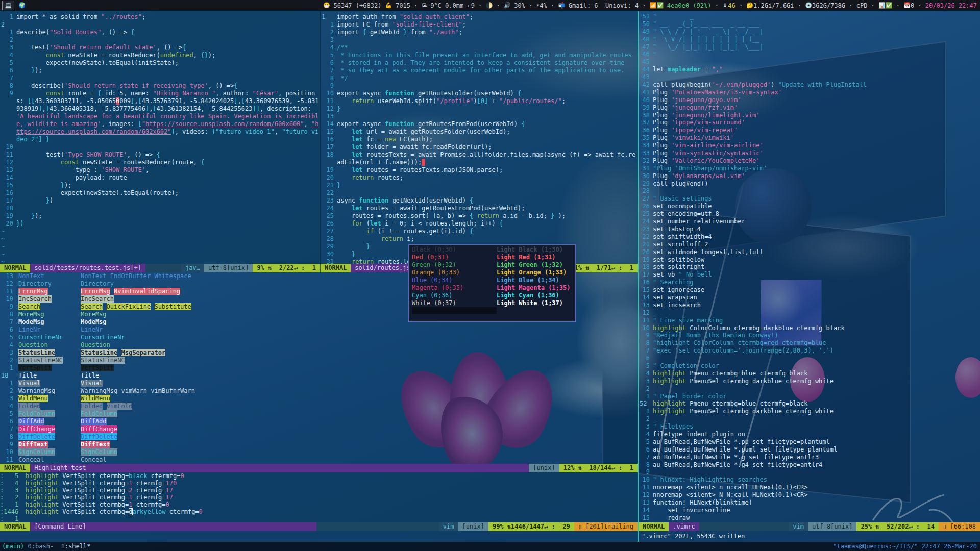 The image size is (980, 551). I want to click on status-module-text: Gmail: 6 Uniovi: 4 ·, so click(609, 6).